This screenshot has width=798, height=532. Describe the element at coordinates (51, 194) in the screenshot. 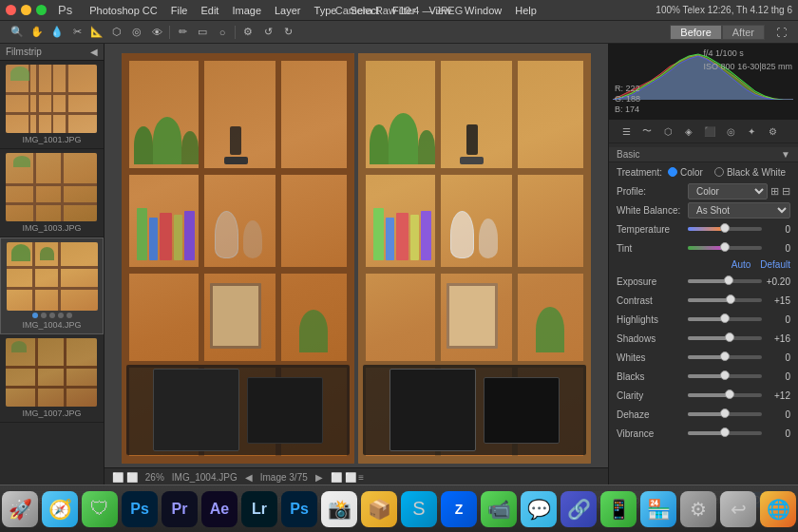

I see `filmstrip-item-1: IMG_1003.JPG` at that location.